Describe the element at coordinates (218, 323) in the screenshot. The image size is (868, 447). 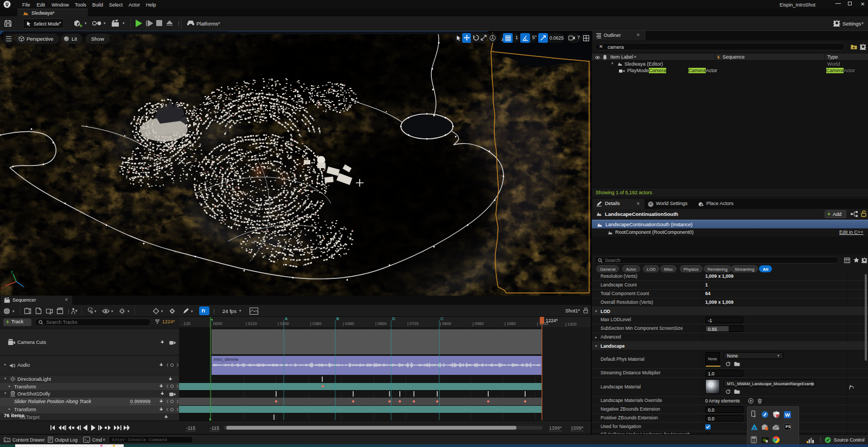
I see `svg-text: 0000` at that location.